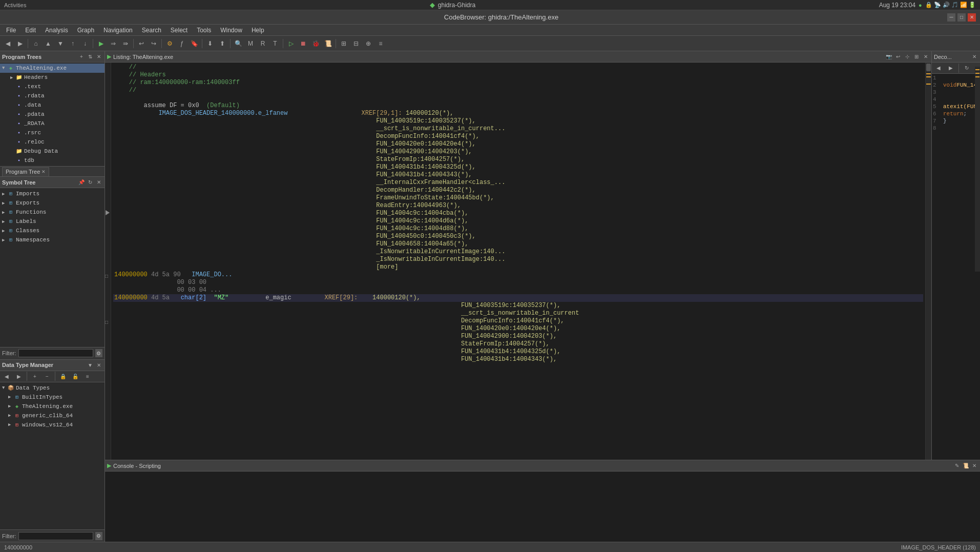 This screenshot has height=552, width=980. I want to click on console-script-icon: 📜, so click(966, 466).